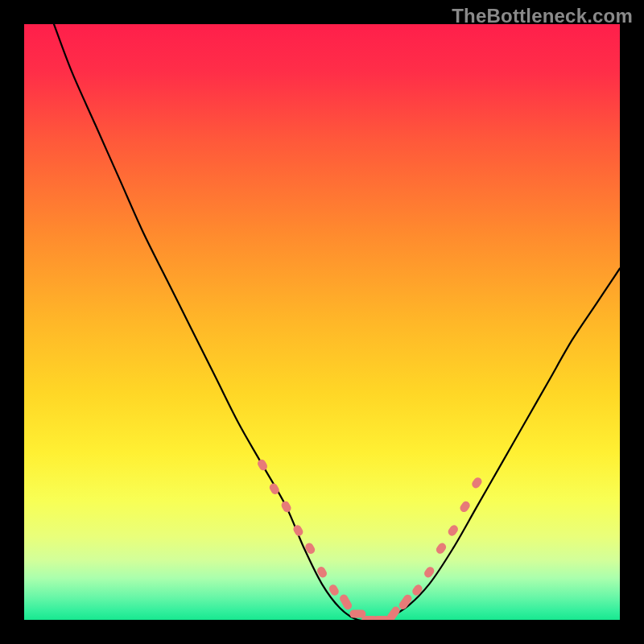 Image resolution: width=644 pixels, height=644 pixels. Describe the element at coordinates (369, 539) in the screenshot. I see `marker-group` at that location.